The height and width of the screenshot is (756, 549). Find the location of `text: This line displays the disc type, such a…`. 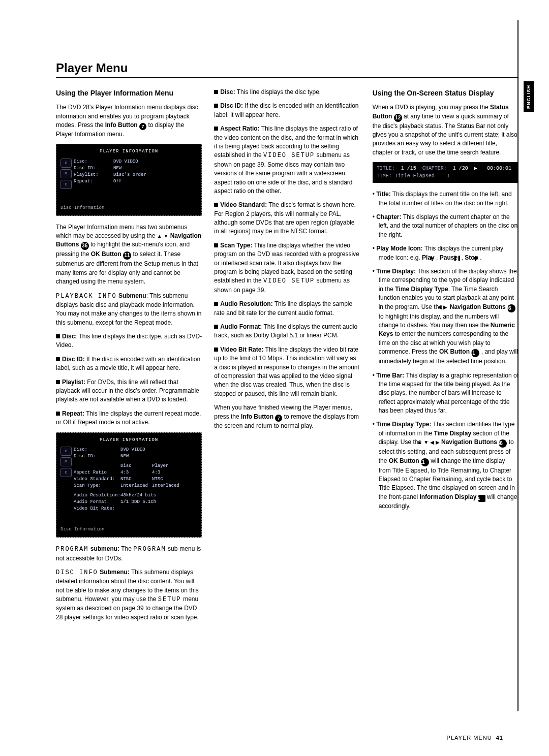

text: This line displays the disc type, such a… is located at coordinates (129, 340).